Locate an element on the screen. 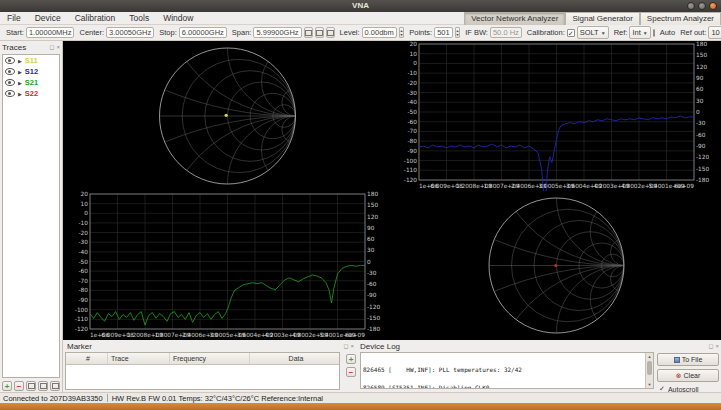  device-log-view: 826465 [ HW,INF]: PLL temperatures: 32/4… is located at coordinates (507, 370).